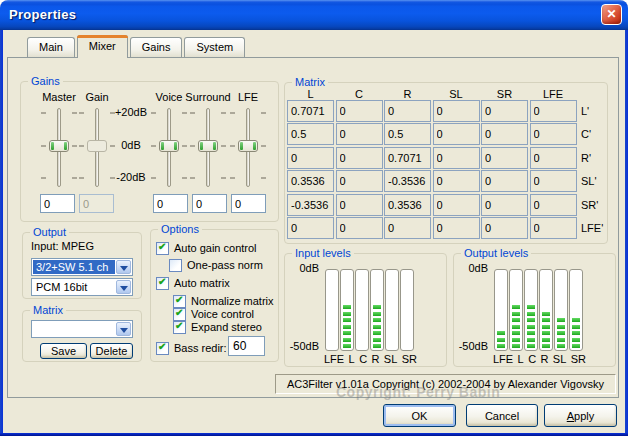  Describe the element at coordinates (504, 111) in the screenshot. I see `matrix-cell-r0c4` at that location.